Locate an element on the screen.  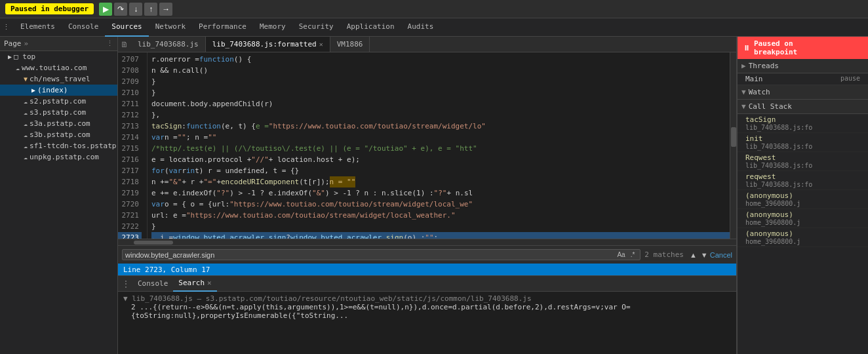
code-line-2710: } is located at coordinates (441, 93).